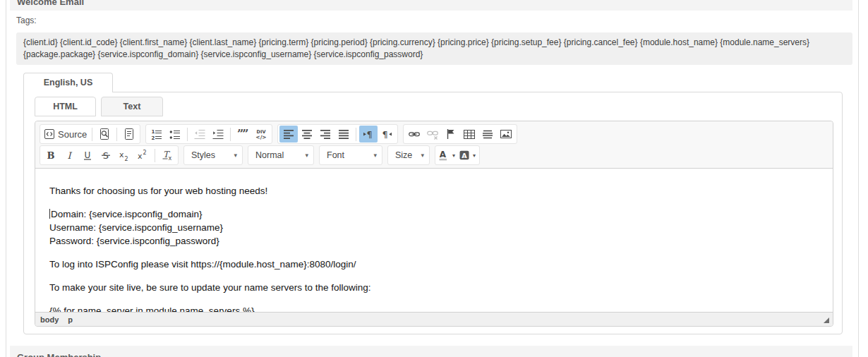 This screenshot has width=868, height=357. What do you see at coordinates (51, 155) in the screenshot?
I see `bold-button: B` at bounding box center [51, 155].